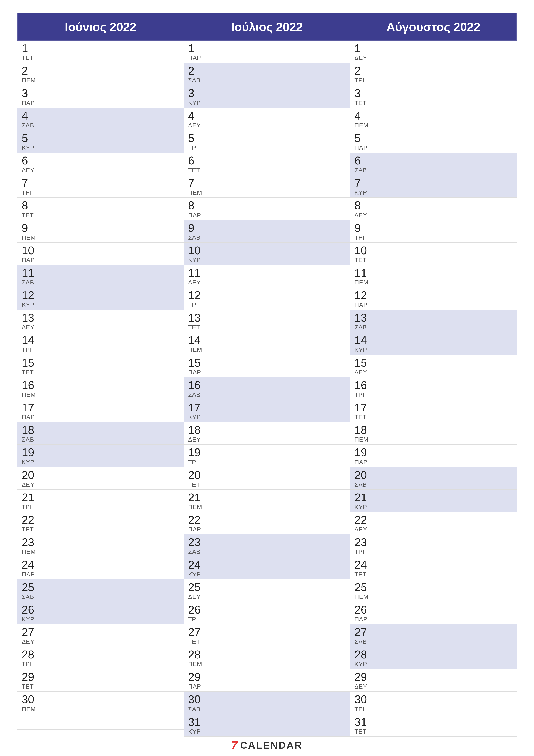  What do you see at coordinates (267, 680) in the screenshot?
I see `day-row: 29ΠΑΡ` at bounding box center [267, 680].